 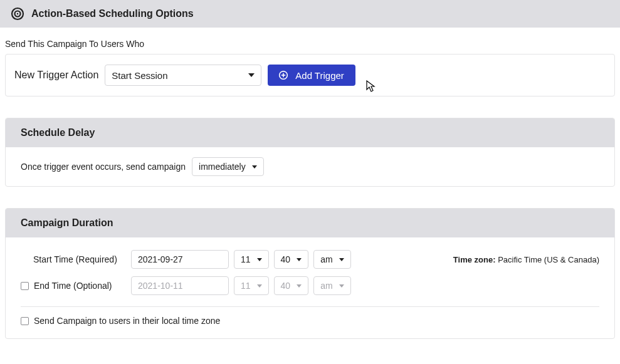 I want to click on end-time-checkbox, so click(x=25, y=286).